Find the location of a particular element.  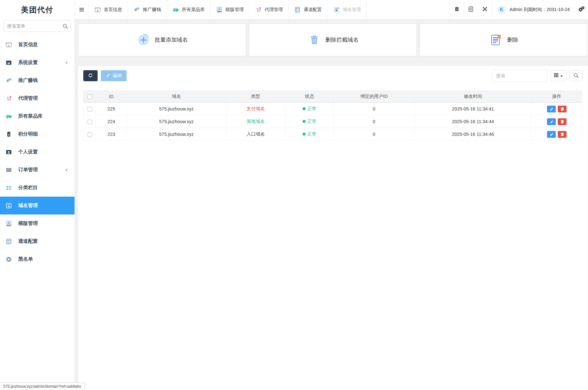

action-card-batch-add-domain: 批量添加域名 is located at coordinates (162, 40).